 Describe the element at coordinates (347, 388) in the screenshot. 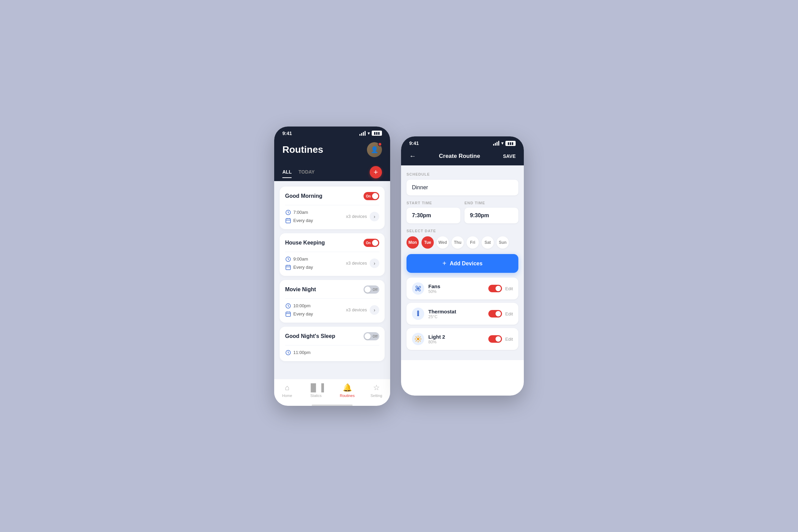

I see `routines-nav-icon: 🔔` at that location.